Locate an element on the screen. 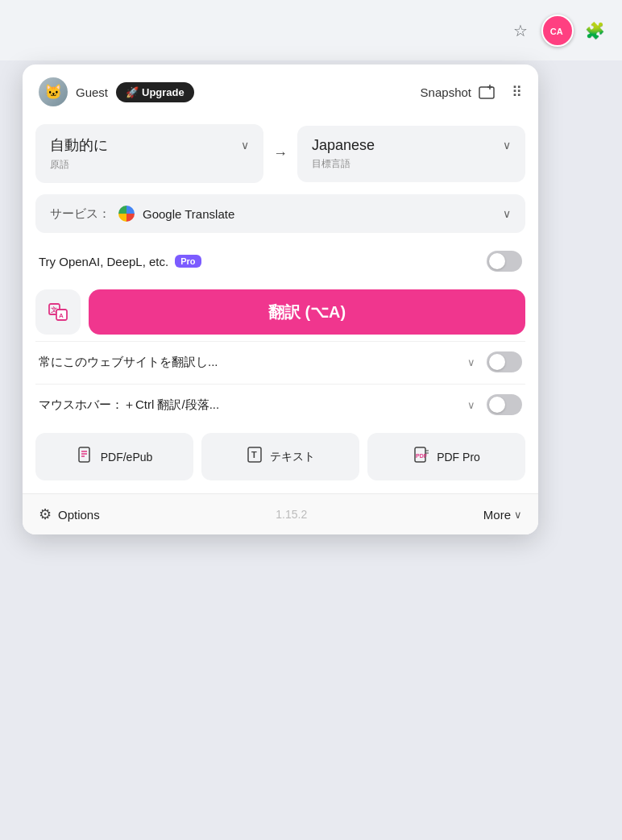 The image size is (622, 840). avatar: 🐱 is located at coordinates (53, 92).